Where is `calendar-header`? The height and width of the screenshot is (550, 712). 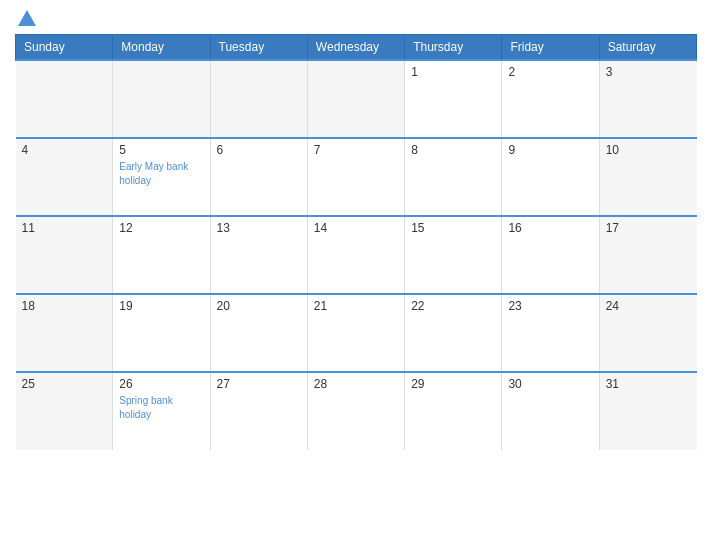 calendar-header is located at coordinates (356, 18).